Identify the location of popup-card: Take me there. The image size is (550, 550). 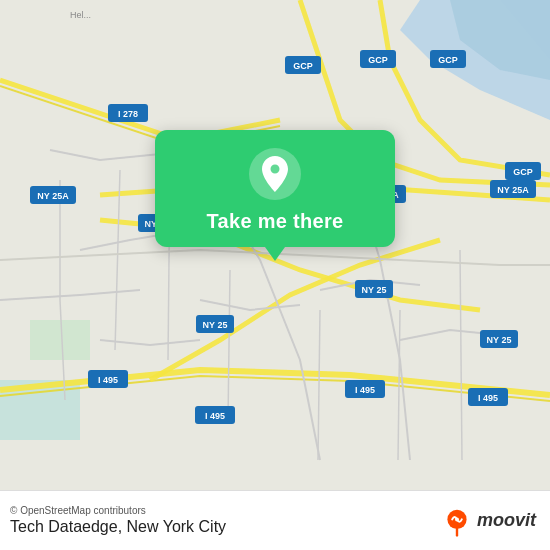
(275, 188).